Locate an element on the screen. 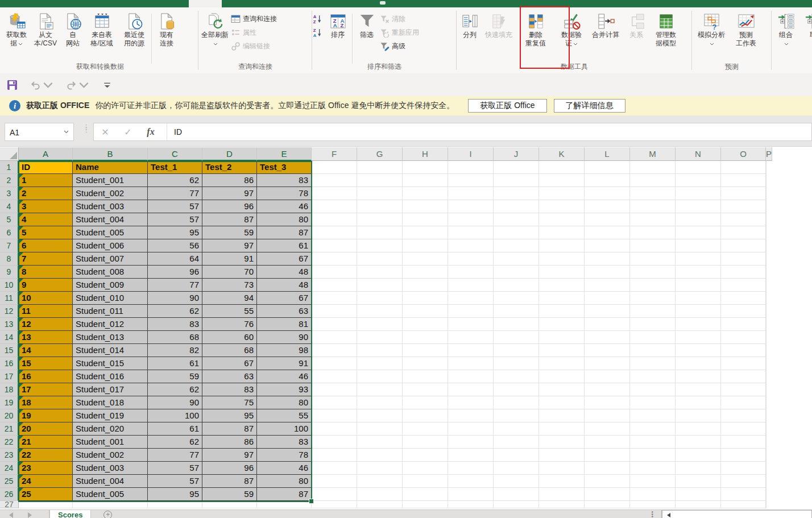  cell-C4: 57 is located at coordinates (175, 207).